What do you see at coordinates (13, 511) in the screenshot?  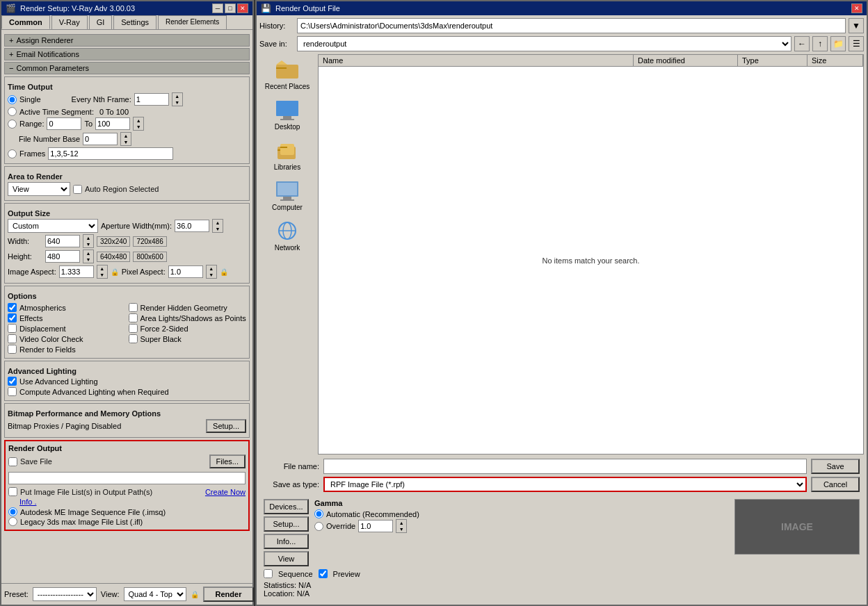 I see `autodesk-radio` at bounding box center [13, 511].